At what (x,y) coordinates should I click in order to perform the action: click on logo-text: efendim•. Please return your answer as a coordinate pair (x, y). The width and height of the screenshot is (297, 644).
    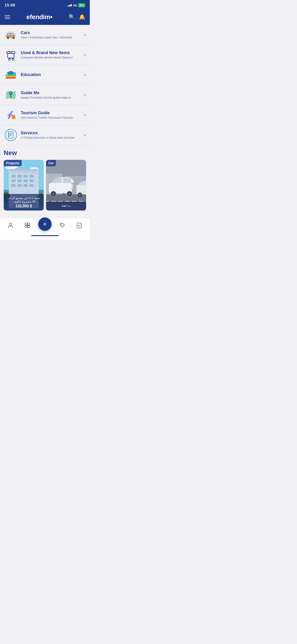
    Looking at the image, I should click on (39, 17).